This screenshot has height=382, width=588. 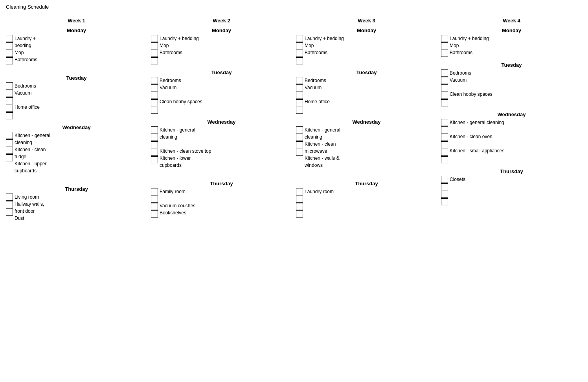 What do you see at coordinates (516, 38) in the screenshot?
I see `task-item-w4-monday-0: Laundry + bedding` at bounding box center [516, 38].